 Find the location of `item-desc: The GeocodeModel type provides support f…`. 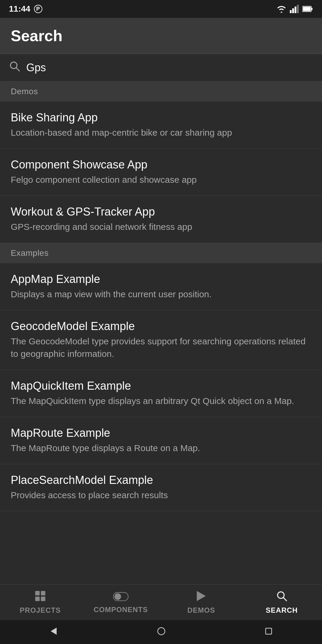

item-desc: The GeocodeModel type provides support f… is located at coordinates (161, 348).